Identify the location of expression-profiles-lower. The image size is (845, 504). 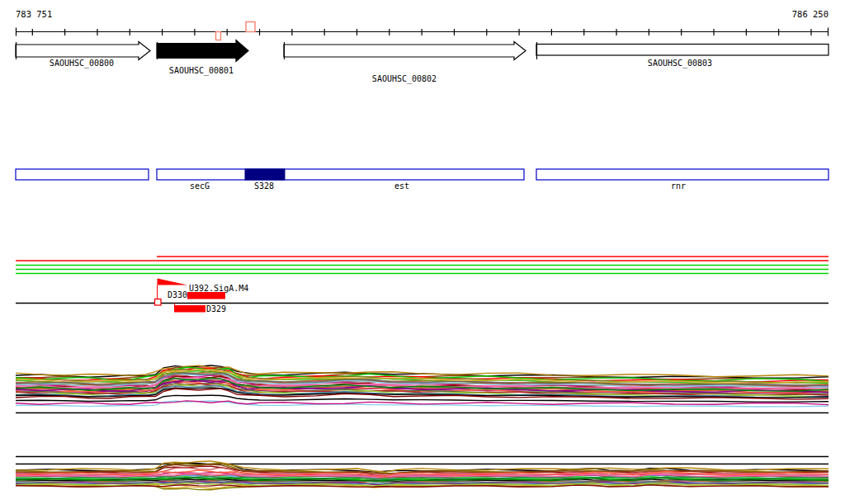
(422, 473).